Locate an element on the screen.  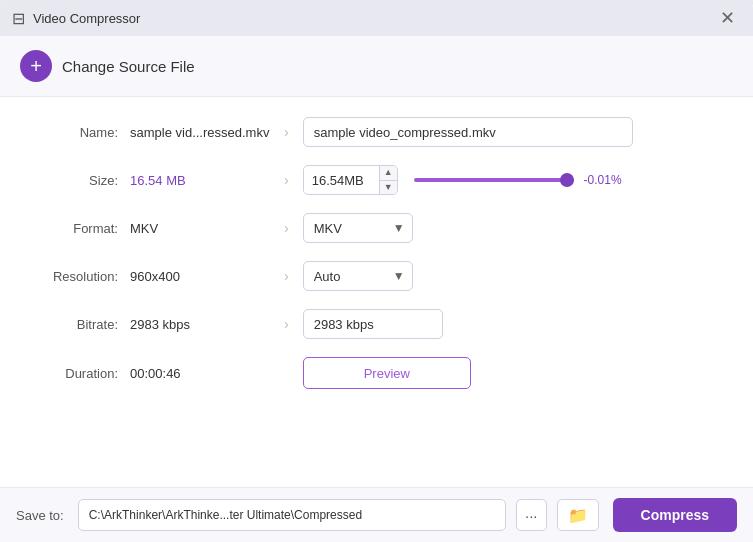
name-source-value: sample vid...ressed.mkv is located at coordinates (200, 132).